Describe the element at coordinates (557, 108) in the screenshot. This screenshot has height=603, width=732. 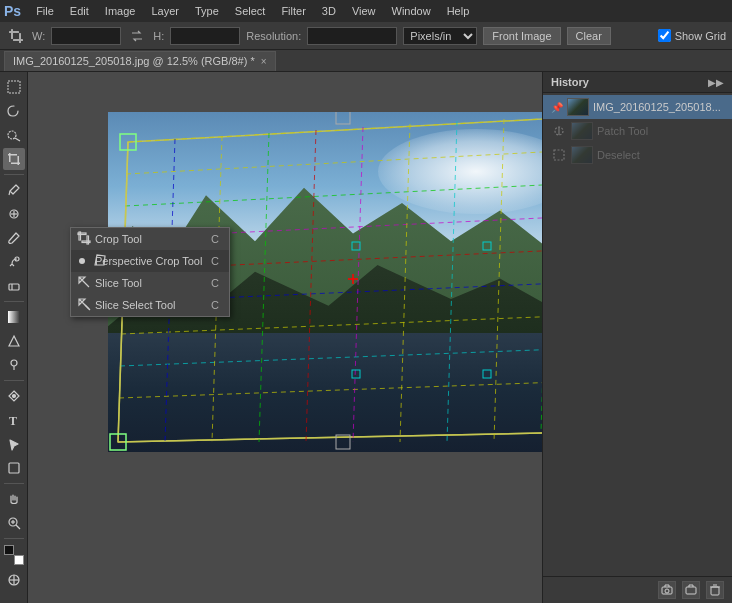
I see `history-pin-icon: 📌` at that location.